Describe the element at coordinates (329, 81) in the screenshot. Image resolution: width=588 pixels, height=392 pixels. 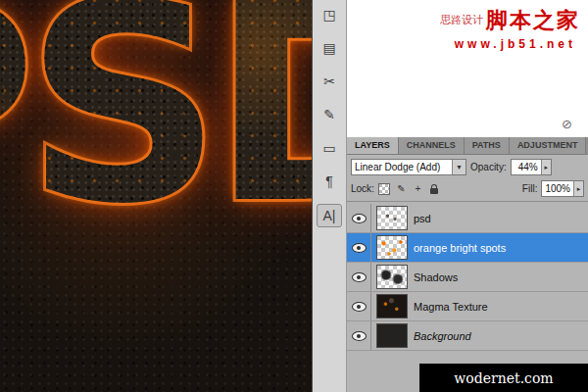
I see `scissors-tool-button: ✂` at that location.